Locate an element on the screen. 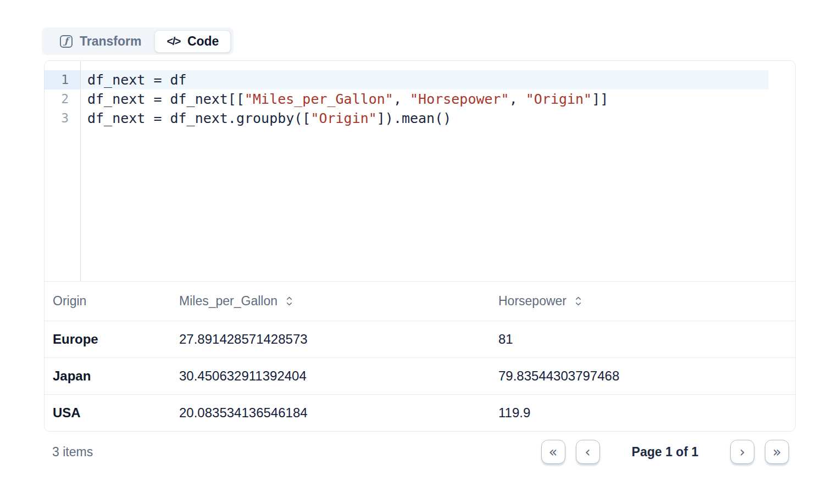  code-line: df_next = df_next[["Miles_per_Gallon", "… is located at coordinates (438, 99).